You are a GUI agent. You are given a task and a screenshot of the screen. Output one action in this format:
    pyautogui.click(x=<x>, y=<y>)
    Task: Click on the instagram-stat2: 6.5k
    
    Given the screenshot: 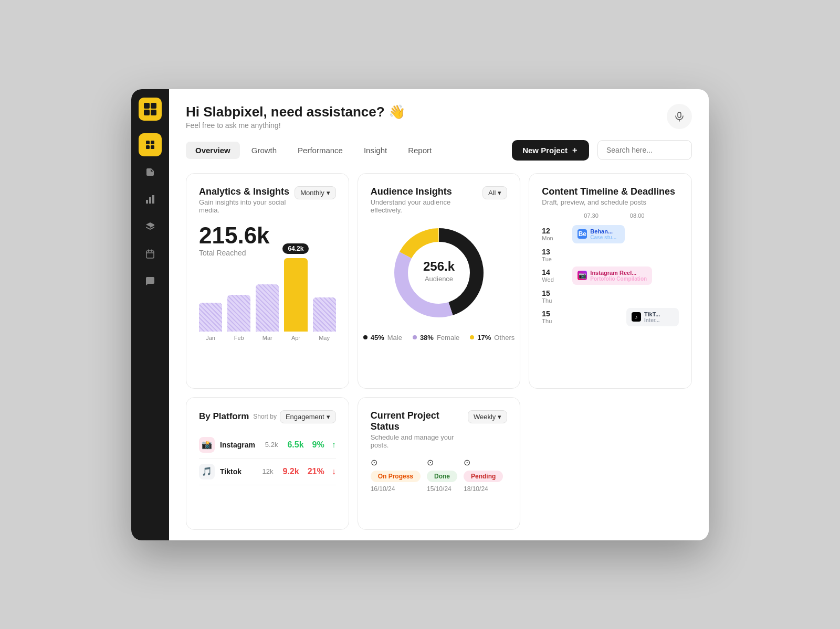 What is the action you would take?
    pyautogui.click(x=295, y=445)
    